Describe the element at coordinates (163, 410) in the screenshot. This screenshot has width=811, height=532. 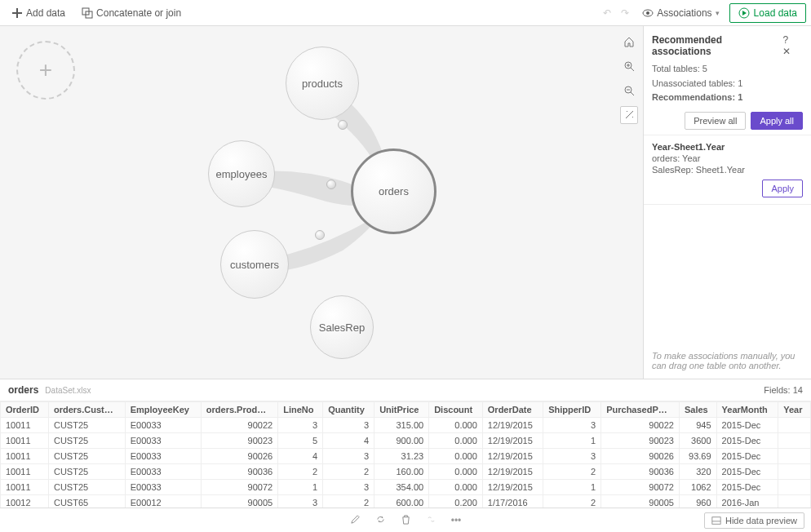
I see `column-header: EmployeeKey` at that location.